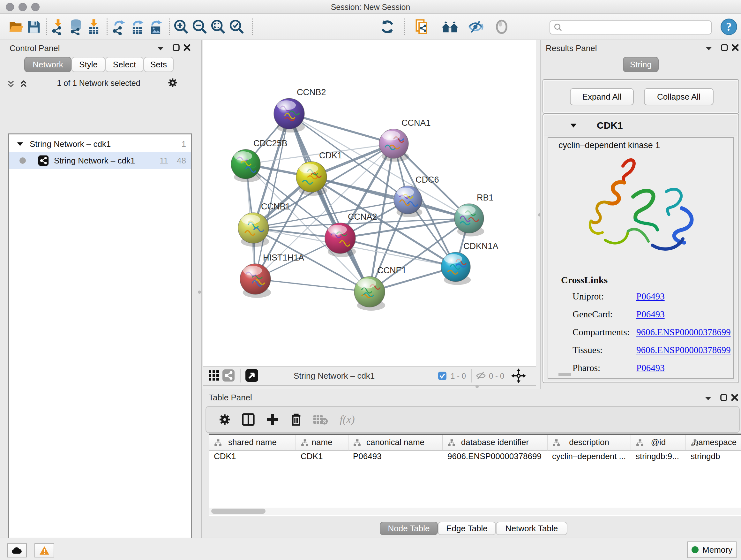  What do you see at coordinates (565, 375) in the screenshot?
I see `mini-scrollbar` at bounding box center [565, 375].